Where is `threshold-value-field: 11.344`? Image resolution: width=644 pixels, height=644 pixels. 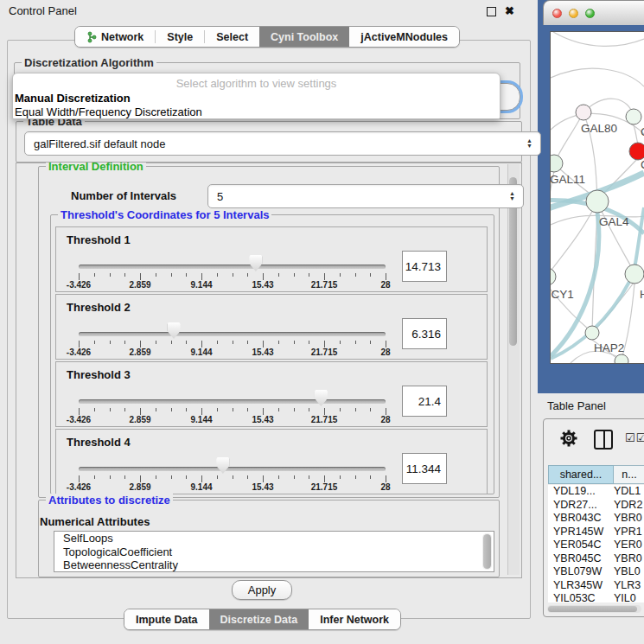
threshold-value-field: 11.344 is located at coordinates (424, 469).